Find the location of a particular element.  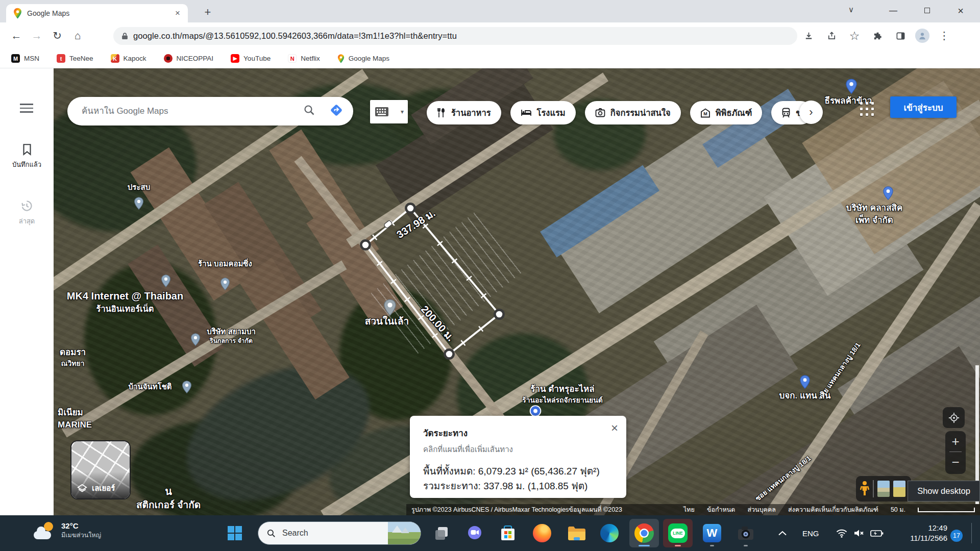

maximize-button is located at coordinates (927, 11).